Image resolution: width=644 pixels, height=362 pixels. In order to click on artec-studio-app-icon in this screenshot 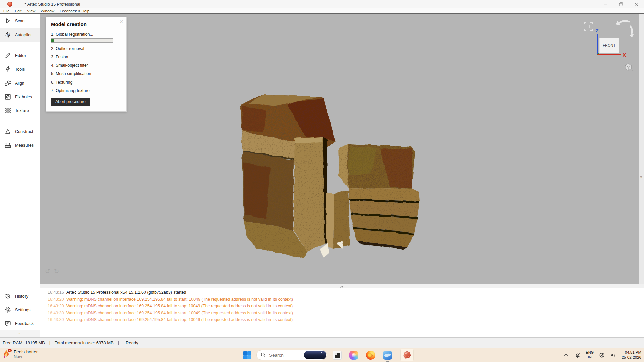, I will do `click(407, 355)`.